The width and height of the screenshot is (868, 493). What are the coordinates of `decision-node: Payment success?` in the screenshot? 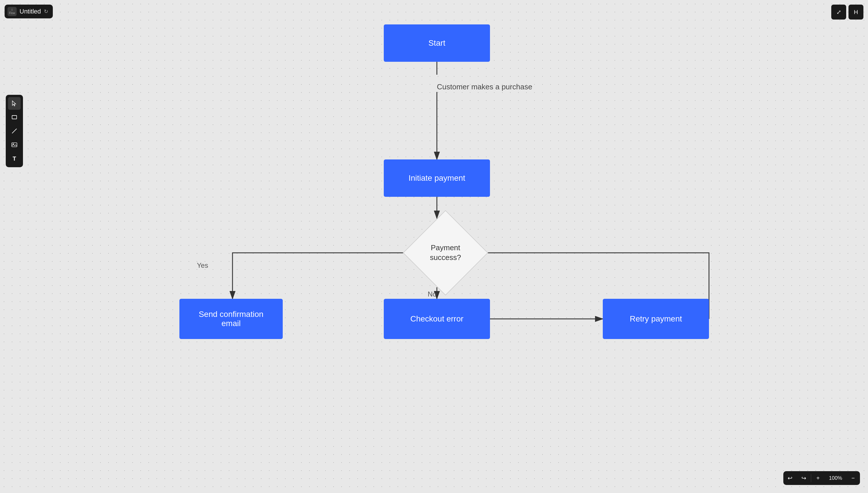 It's located at (446, 253).